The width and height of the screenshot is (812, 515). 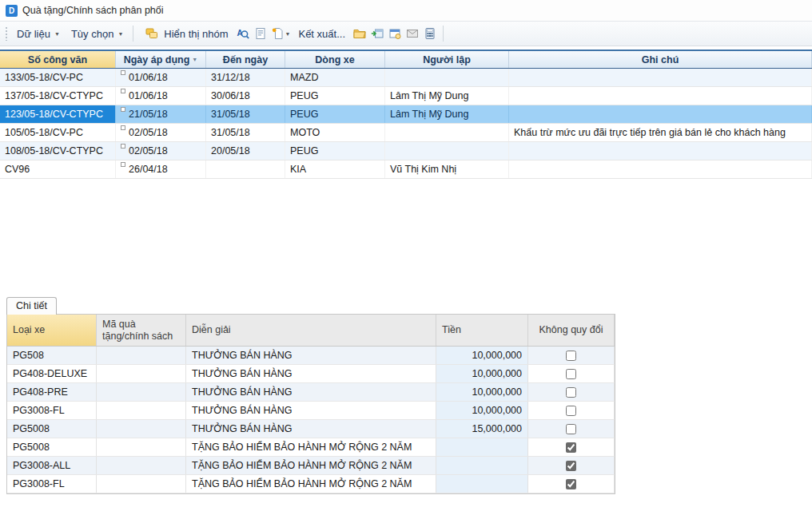 What do you see at coordinates (52, 465) in the screenshot?
I see `cell-loai-xe: PG3008-ALL` at bounding box center [52, 465].